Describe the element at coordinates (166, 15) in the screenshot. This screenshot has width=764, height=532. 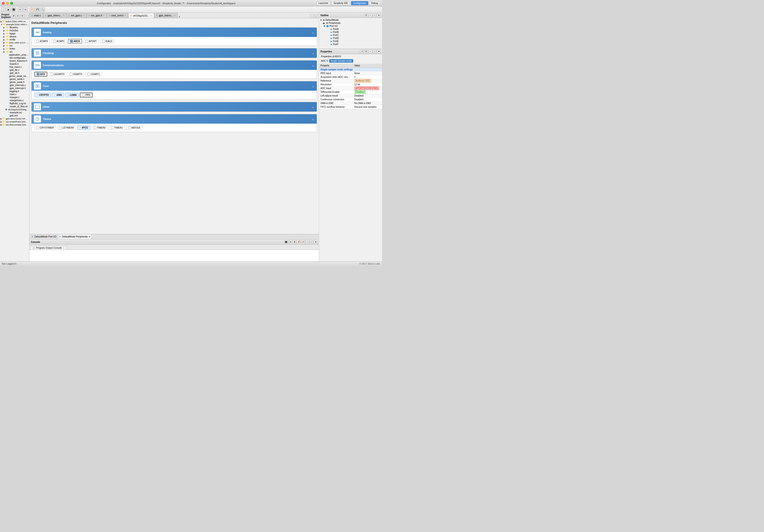
I see `tab-gpio-interrupt2: C gpio_interru... ✕` at that location.